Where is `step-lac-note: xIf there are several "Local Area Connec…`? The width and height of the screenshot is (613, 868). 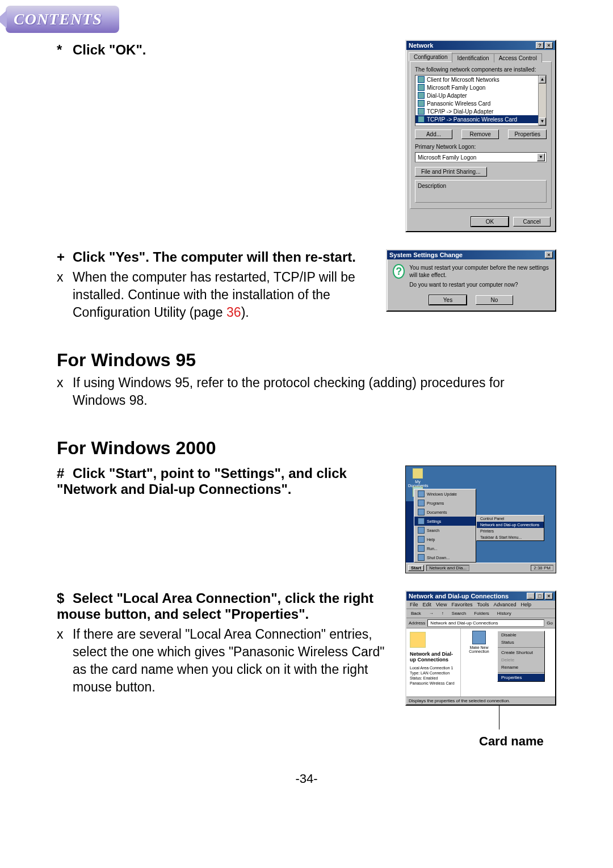 step-lac-note: xIf there are several "Local Area Connec… is located at coordinates (229, 661).